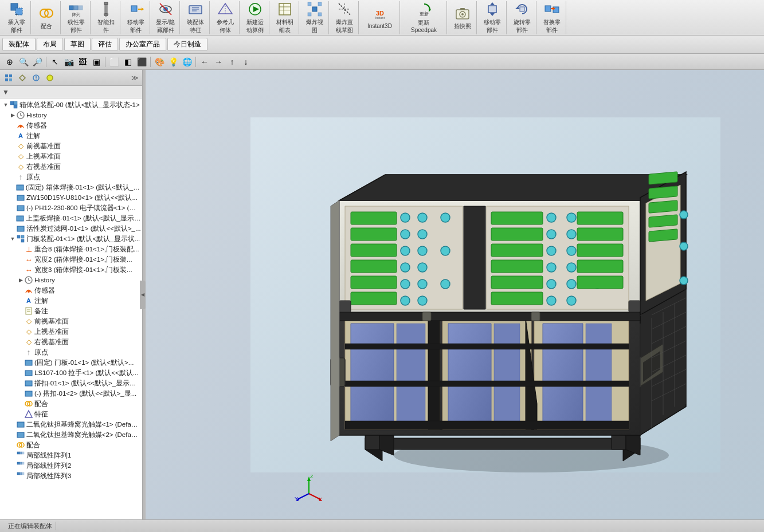 The width and height of the screenshot is (764, 532). What do you see at coordinates (136, 26) in the screenshot?
I see `move-component-label: 移动零部件` at bounding box center [136, 26].